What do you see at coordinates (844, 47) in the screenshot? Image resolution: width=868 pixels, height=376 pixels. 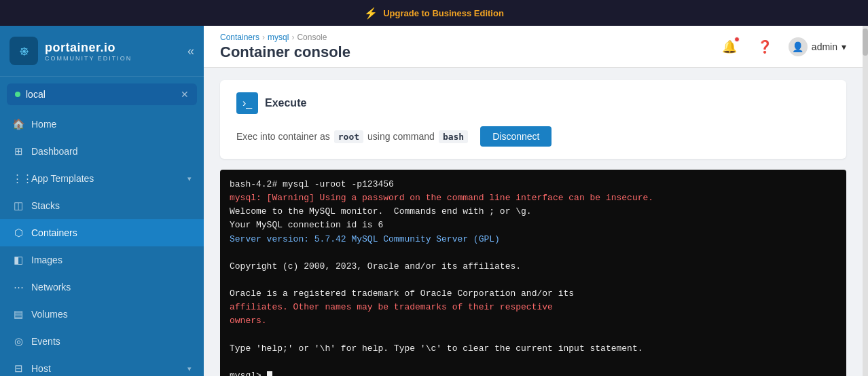 I see `user-chevron-icon: ▾` at bounding box center [844, 47].